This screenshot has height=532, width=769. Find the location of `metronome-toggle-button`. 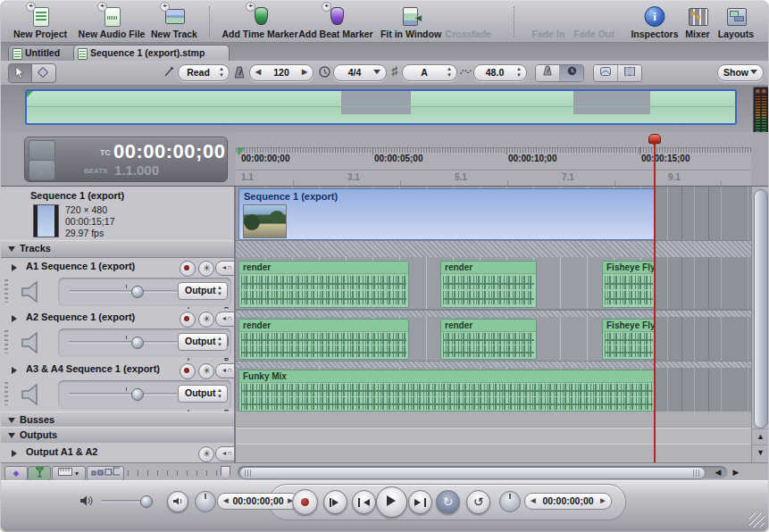

metronome-toggle-button is located at coordinates (548, 73).